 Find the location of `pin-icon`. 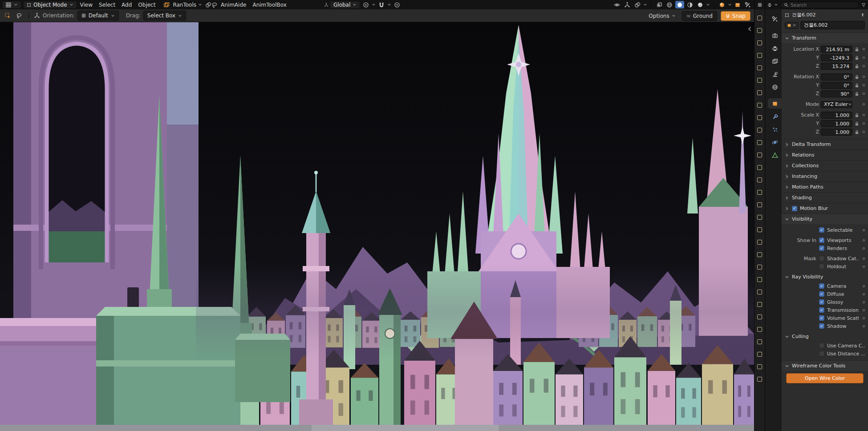

pin-icon is located at coordinates (863, 15).